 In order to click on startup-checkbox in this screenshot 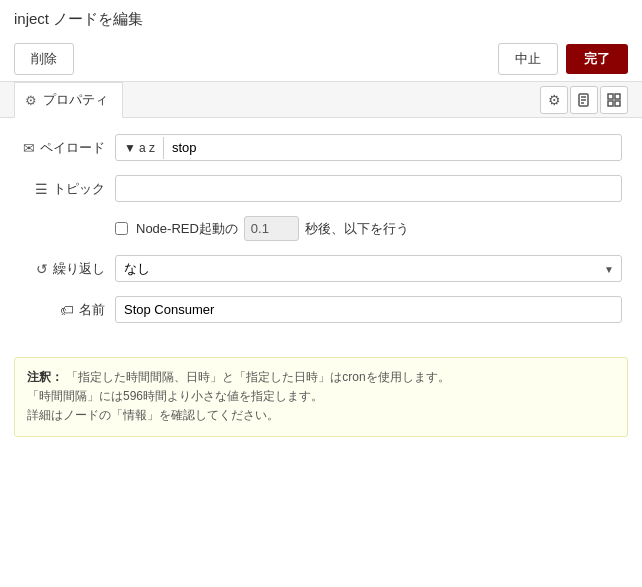, I will do `click(122, 228)`.